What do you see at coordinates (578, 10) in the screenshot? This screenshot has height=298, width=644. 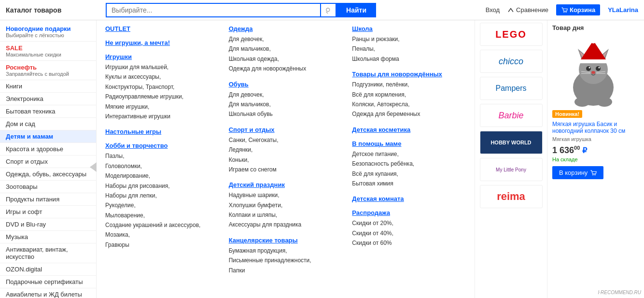 I see `cart-link: Корзина` at bounding box center [578, 10].